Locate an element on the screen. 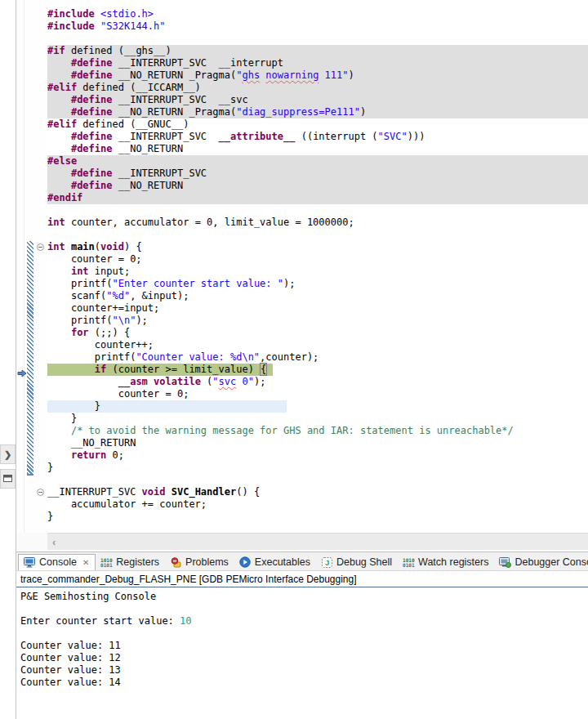 The height and width of the screenshot is (719, 588). console-text: Counter value: 12 is located at coordinates (70, 658).